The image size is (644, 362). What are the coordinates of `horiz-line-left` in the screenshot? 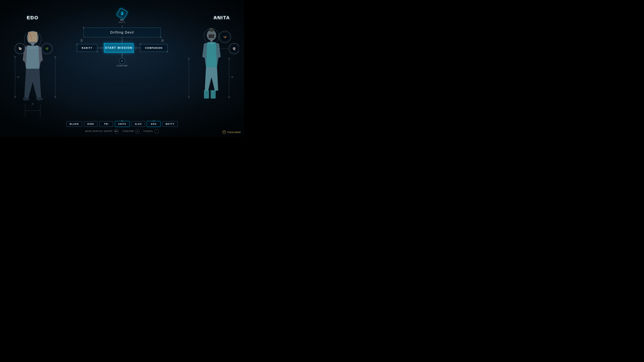 It's located at (99, 48).